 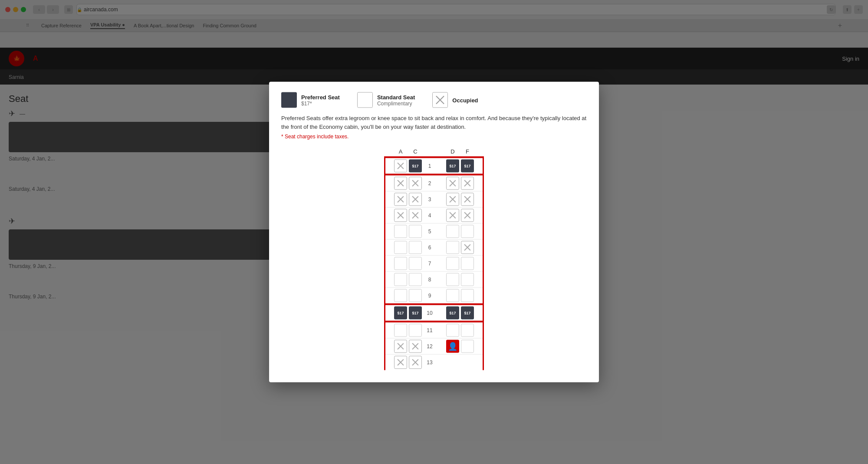 What do you see at coordinates (401, 199) in the screenshot?
I see `seat-3A` at bounding box center [401, 199].